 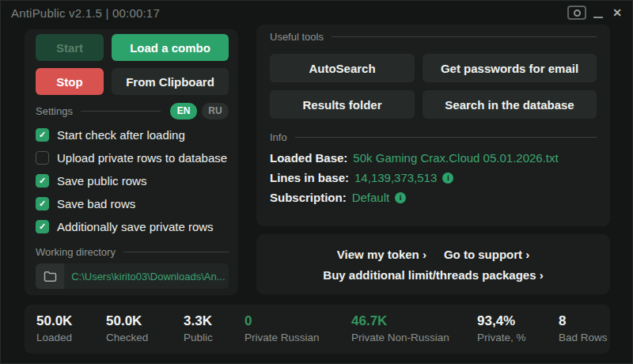 I want to click on useful-tools-grid: AutoSearch Get passwords for email Resul…, so click(x=434, y=86).